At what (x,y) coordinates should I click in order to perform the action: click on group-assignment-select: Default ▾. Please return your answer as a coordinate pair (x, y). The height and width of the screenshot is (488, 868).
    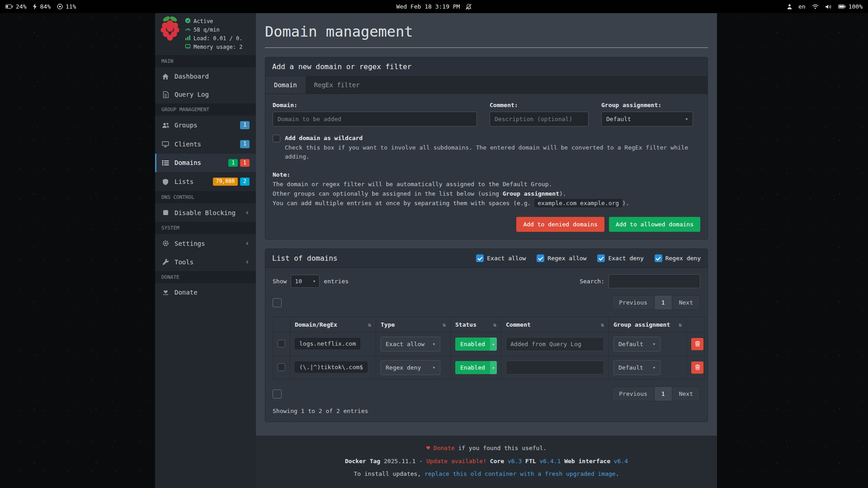
    Looking at the image, I should click on (647, 119).